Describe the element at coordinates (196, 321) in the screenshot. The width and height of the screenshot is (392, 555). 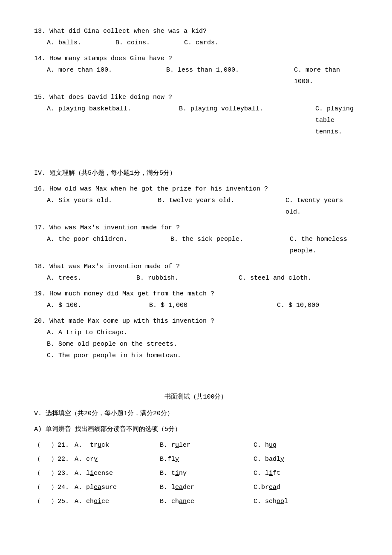
I see `question-20-text: 20. What made Max come up with this inve…` at that location.